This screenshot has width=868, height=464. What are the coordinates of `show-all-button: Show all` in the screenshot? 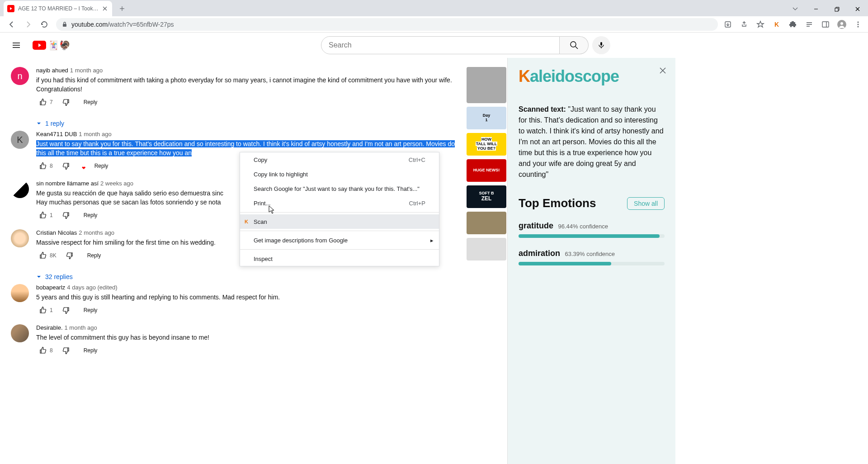 It's located at (646, 204).